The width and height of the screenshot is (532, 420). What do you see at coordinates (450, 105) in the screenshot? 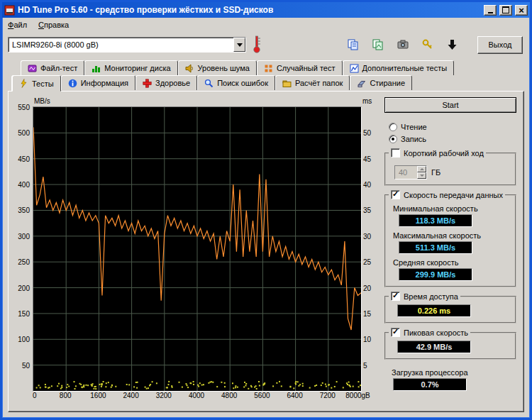
I see `start-button: Start` at bounding box center [450, 105].